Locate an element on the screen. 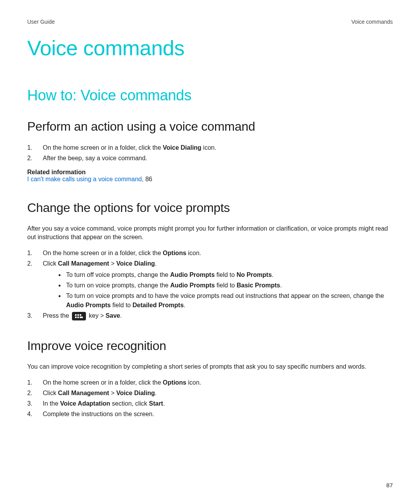 The width and height of the screenshot is (420, 504). subsection-improve-recognition: Improve voice recognition is located at coordinates (210, 346).